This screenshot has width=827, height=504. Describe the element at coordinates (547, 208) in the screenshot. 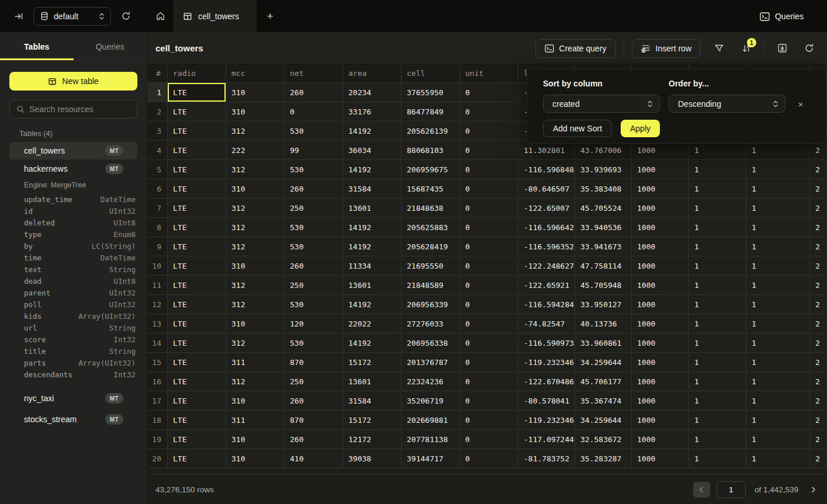

I see `table-cell: -122.65007` at that location.